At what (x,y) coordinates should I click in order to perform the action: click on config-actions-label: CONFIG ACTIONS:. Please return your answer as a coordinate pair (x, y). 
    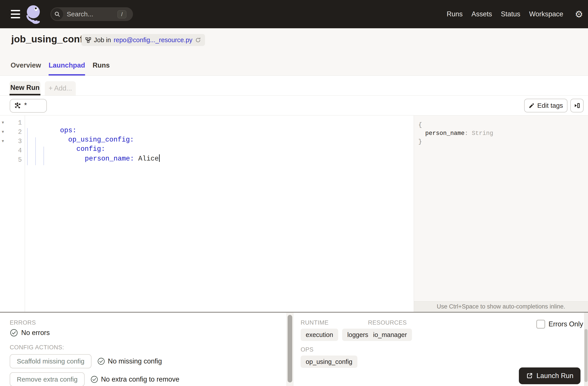
    Looking at the image, I should click on (37, 347).